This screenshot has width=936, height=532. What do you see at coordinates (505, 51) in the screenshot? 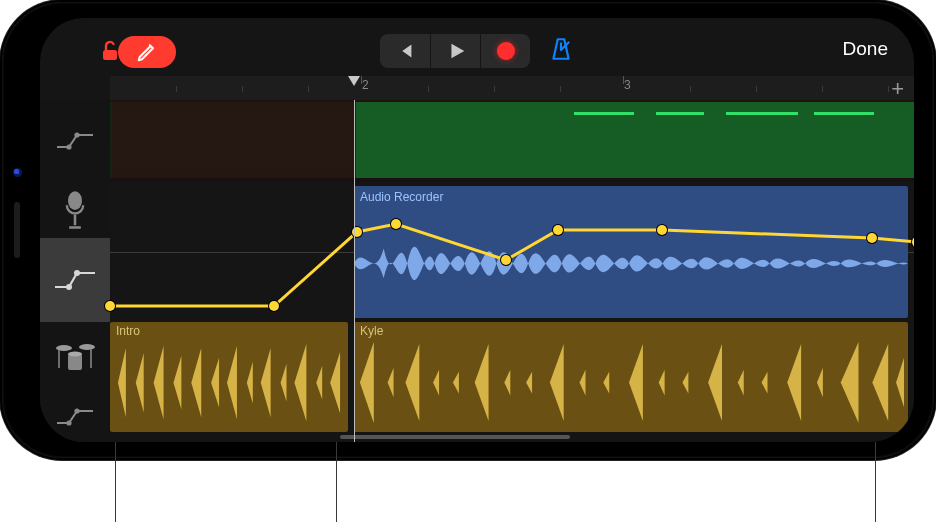
I see `record-button` at bounding box center [505, 51].